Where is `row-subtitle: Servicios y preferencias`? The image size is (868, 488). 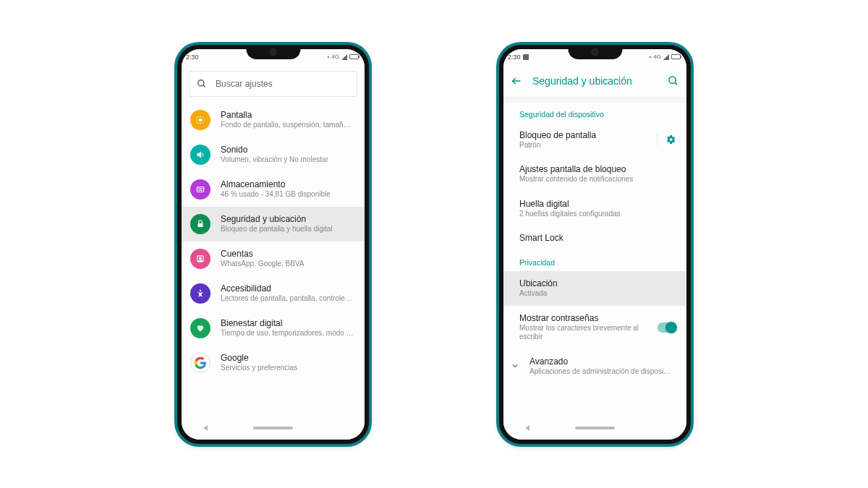
row-subtitle: Servicios y preferencias is located at coordinates (288, 369).